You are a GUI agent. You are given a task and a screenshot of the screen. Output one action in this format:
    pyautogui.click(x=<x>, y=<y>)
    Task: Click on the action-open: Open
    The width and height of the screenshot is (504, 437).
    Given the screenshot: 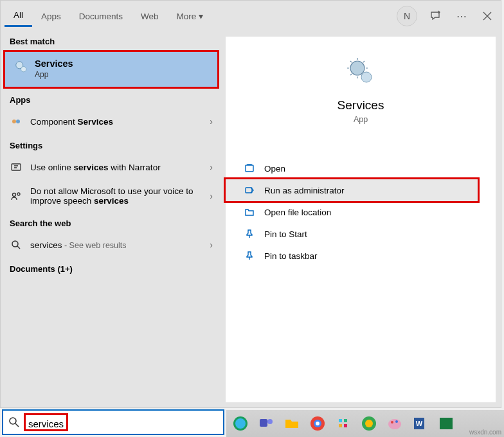 What is the action you would take?
    pyautogui.click(x=361, y=168)
    